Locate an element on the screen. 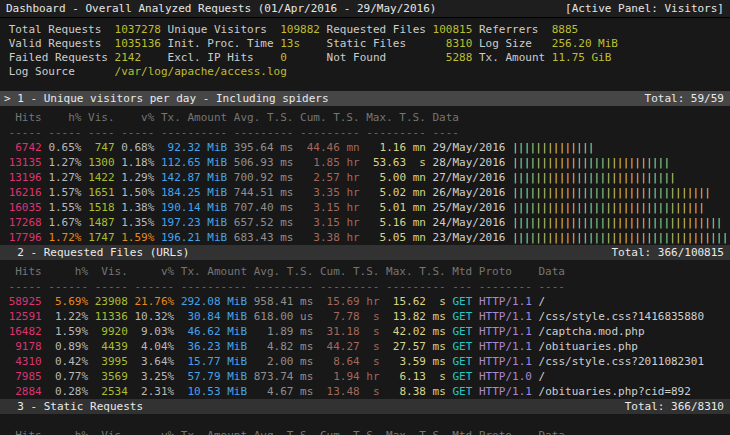  cell-hits: 9178 is located at coordinates (26, 346).